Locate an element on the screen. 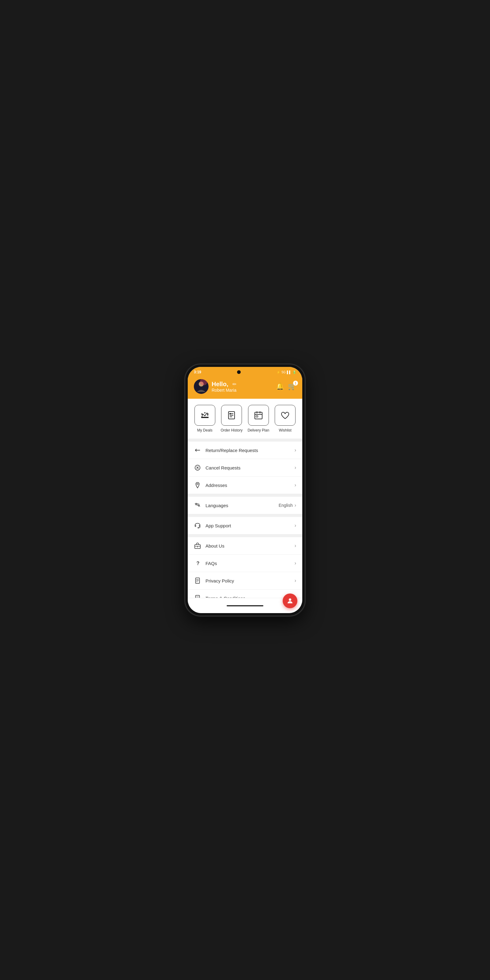 The image size is (490, 980). camera-notch is located at coordinates (239, 372).